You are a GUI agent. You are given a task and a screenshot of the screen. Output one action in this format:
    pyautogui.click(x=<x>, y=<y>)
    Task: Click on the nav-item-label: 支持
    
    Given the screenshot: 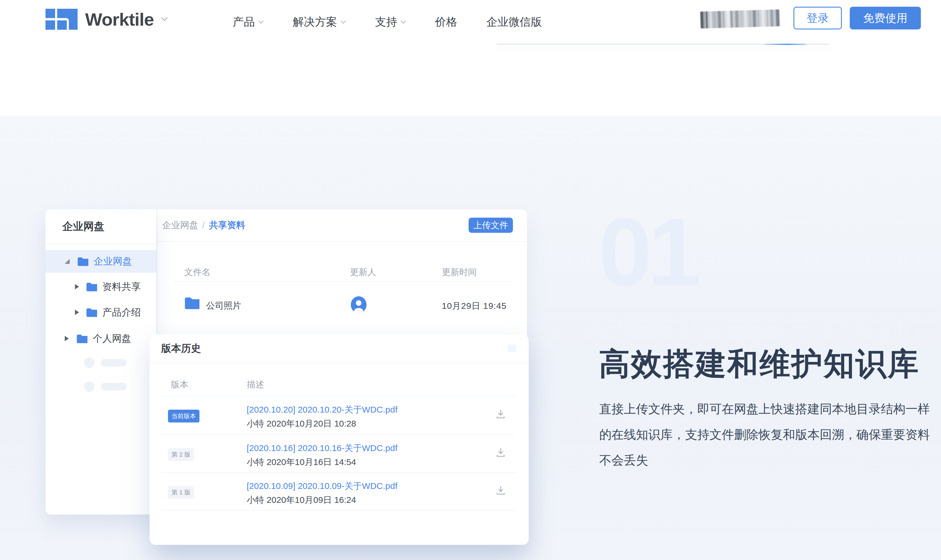 What is the action you would take?
    pyautogui.click(x=386, y=22)
    